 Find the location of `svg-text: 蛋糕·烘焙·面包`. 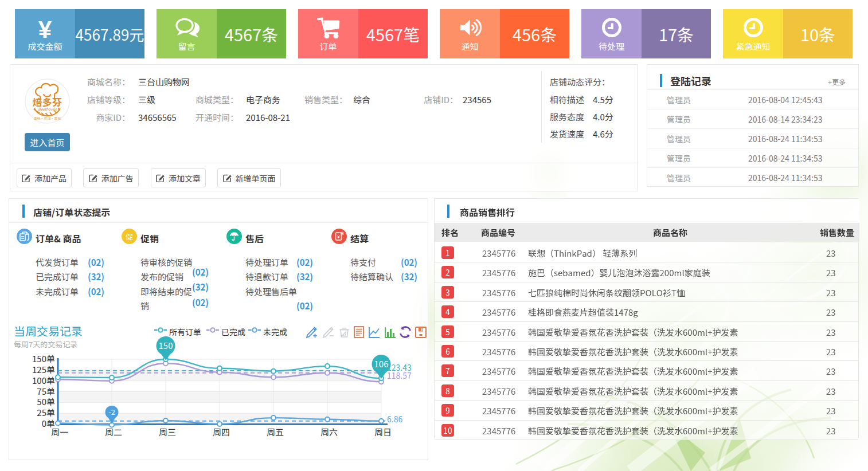

svg-text: 蛋糕·烘焙·面包 is located at coordinates (47, 118).